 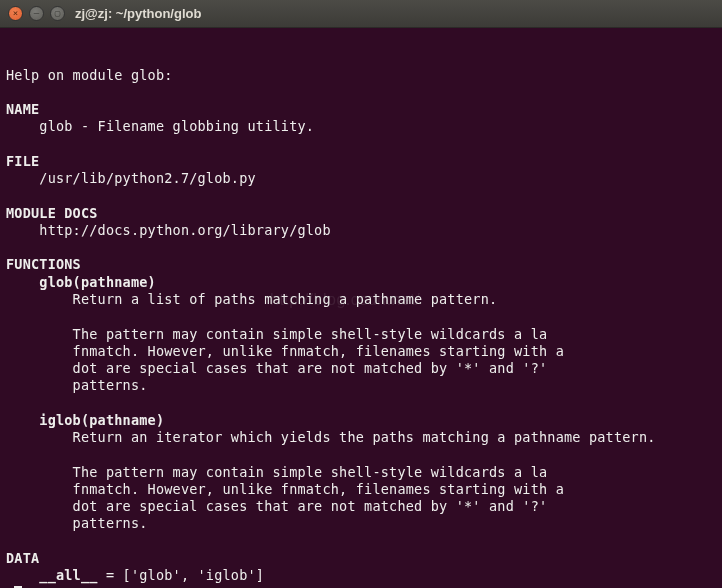 What do you see at coordinates (10, 587) in the screenshot?
I see `pager-prompt: :` at bounding box center [10, 587].